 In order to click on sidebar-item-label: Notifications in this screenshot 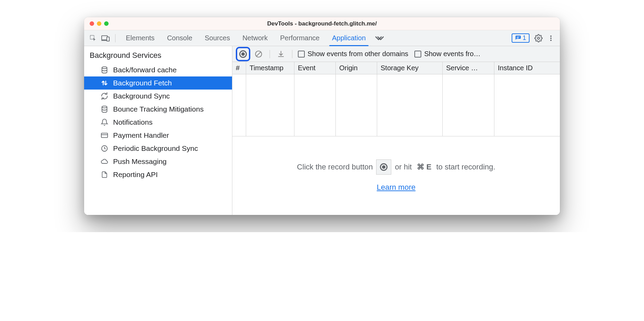, I will do `click(133, 122)`.